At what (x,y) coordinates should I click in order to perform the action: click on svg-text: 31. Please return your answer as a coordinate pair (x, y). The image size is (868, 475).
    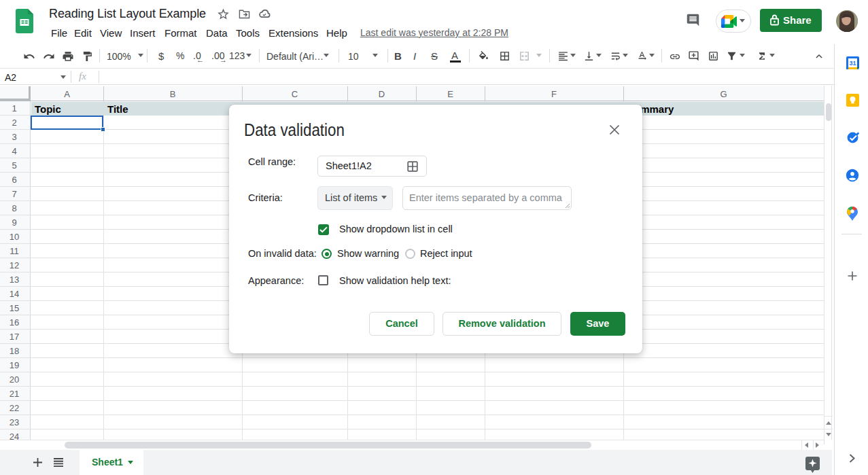
    Looking at the image, I should click on (852, 63).